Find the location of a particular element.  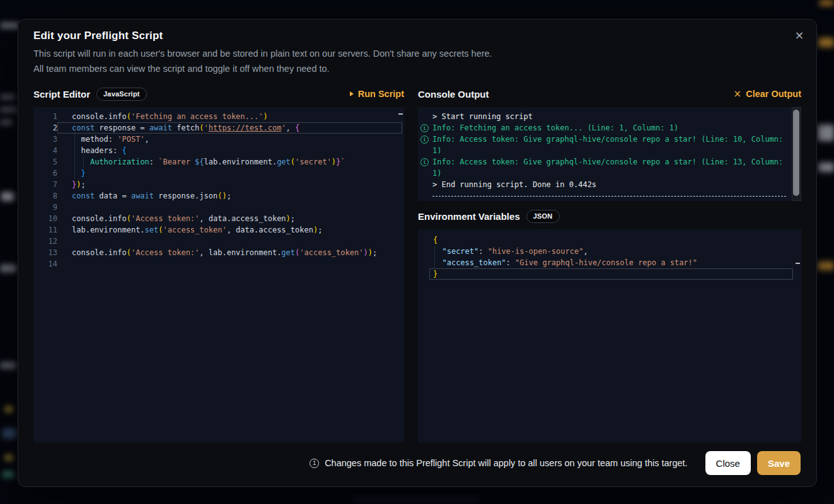

close-icon: × is located at coordinates (799, 35).